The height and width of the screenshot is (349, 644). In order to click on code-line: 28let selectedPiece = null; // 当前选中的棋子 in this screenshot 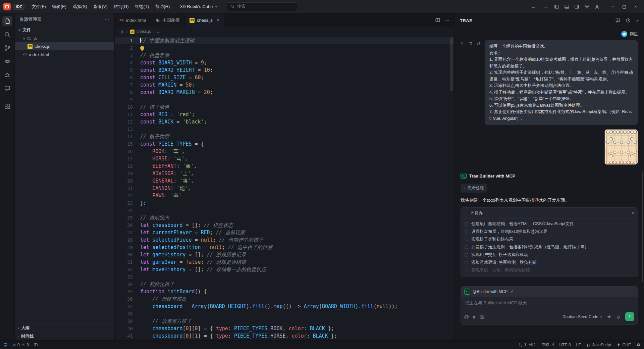, I will do `click(284, 240)`.